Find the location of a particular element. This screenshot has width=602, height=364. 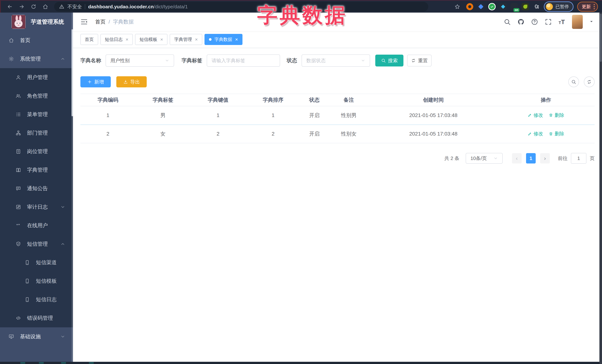

sidebar-item-sms-channel: 短信渠道 is located at coordinates (37, 262).